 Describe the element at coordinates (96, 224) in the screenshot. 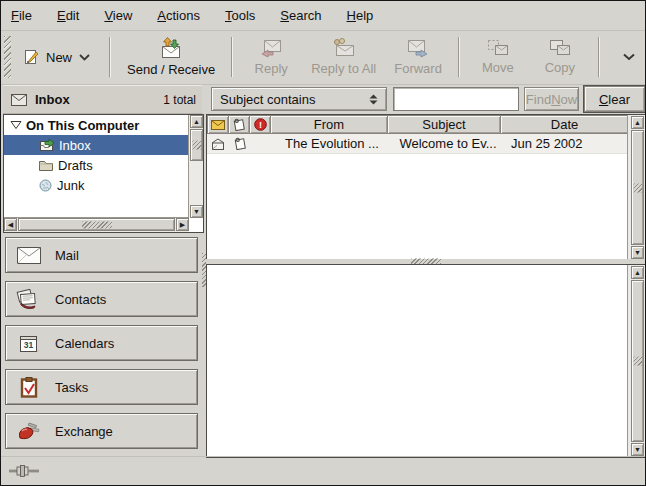

I see `tree-horizontal-scrollbar: ◀ ▶` at that location.